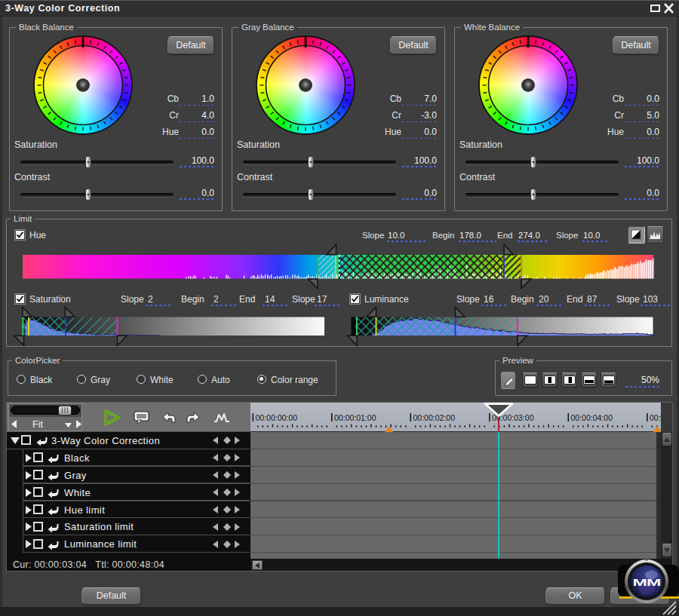  Describe the element at coordinates (647, 582) in the screenshot. I see `svg-text: MM` at that location.